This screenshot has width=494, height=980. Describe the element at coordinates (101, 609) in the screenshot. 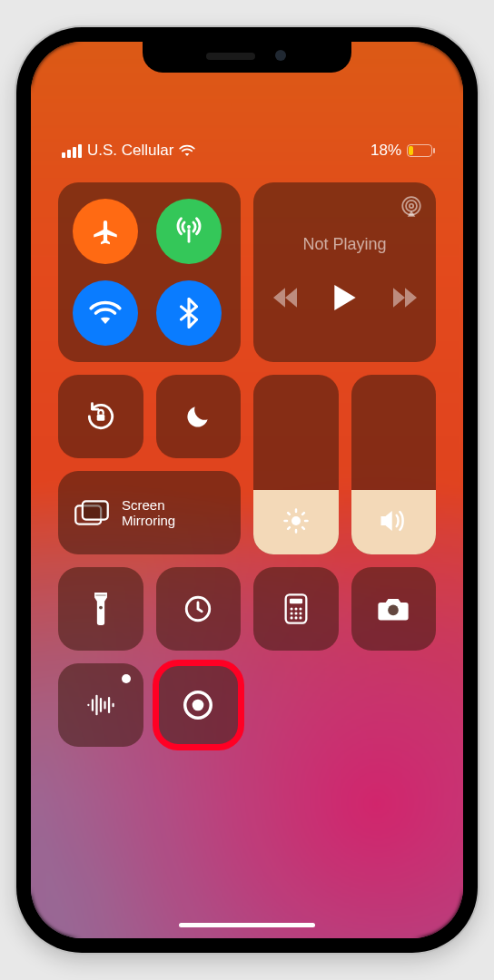

I see `flashlight-icon` at that location.